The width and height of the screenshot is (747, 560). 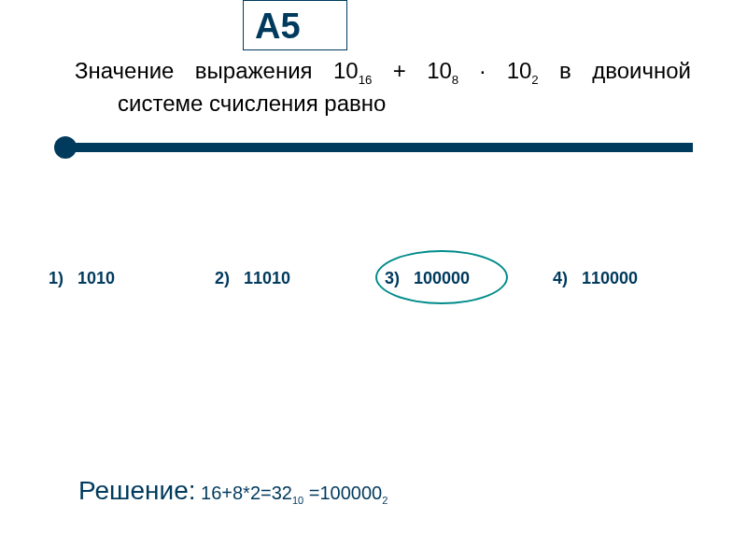 What do you see at coordinates (534, 80) in the screenshot?
I see `q-sub-3: 2` at bounding box center [534, 80].